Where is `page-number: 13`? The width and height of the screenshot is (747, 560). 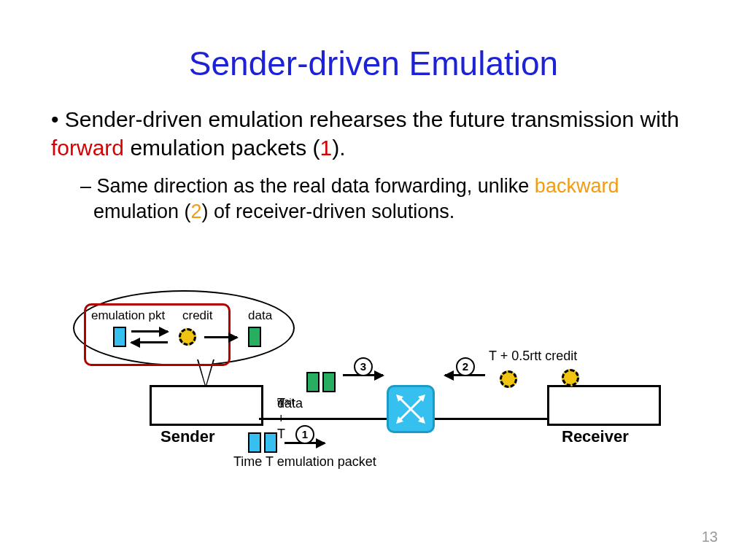
page-number: 13 is located at coordinates (710, 537).